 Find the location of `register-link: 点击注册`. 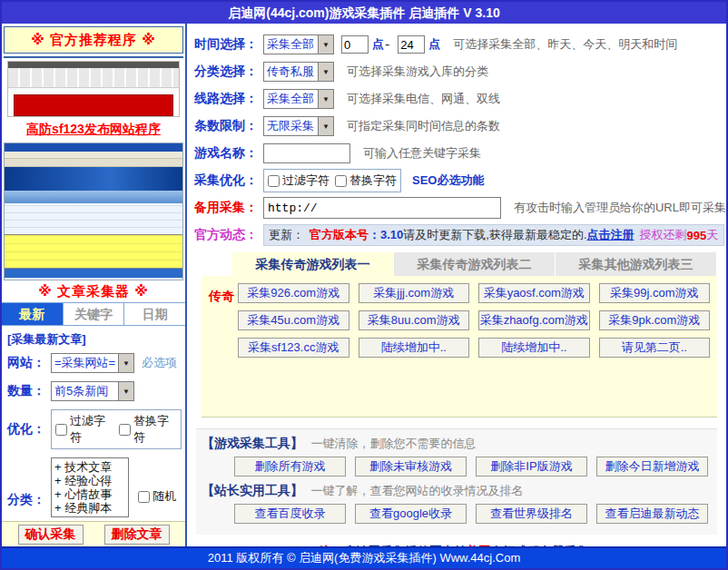

register-link: 点击注册 is located at coordinates (611, 235).